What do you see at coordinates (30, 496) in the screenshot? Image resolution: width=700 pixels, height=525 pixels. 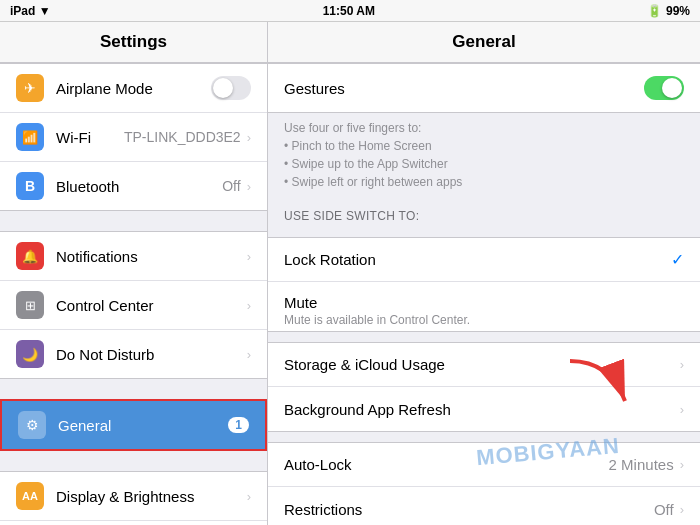 I see `display-icon: AA` at bounding box center [30, 496].